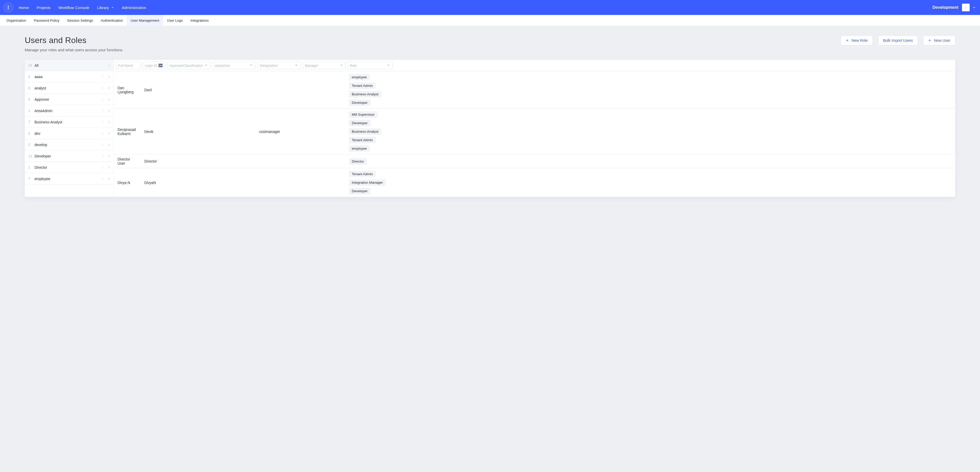 This screenshot has width=980, height=472. Describe the element at coordinates (134, 8) in the screenshot. I see `nav-administration: Administration` at that location.